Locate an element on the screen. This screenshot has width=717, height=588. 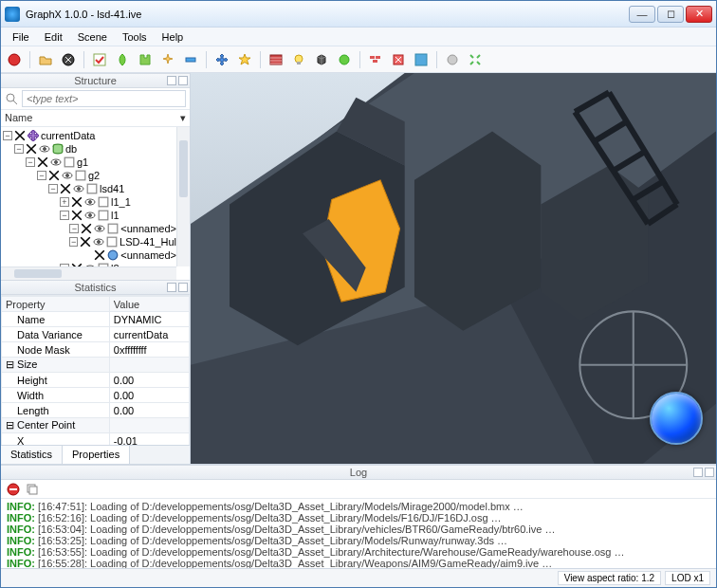
tree-node: −LSD-41_Hul is located at coordinates (89, 242).